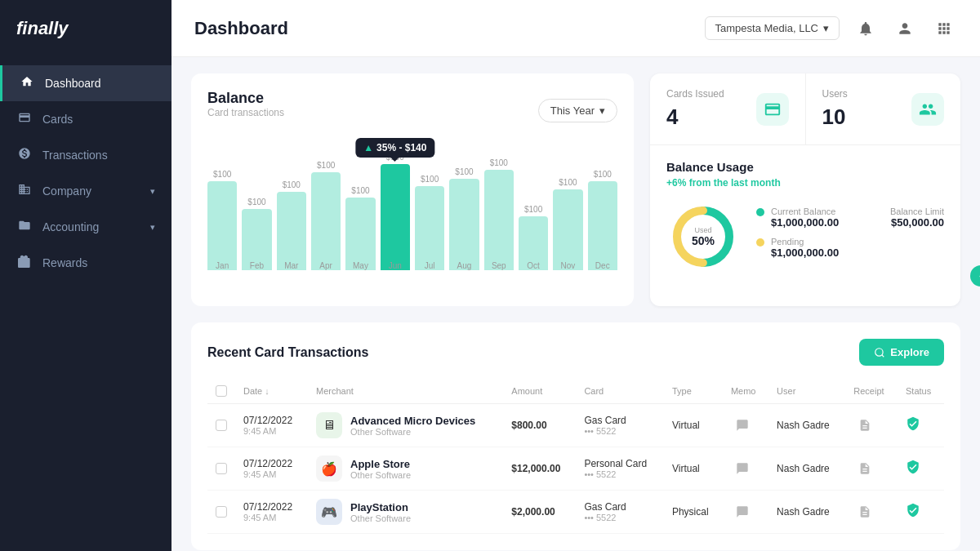 Image resolution: width=980 pixels, height=551 pixels. What do you see at coordinates (693, 426) in the screenshot?
I see `type-cell: Virtual` at bounding box center [693, 426].